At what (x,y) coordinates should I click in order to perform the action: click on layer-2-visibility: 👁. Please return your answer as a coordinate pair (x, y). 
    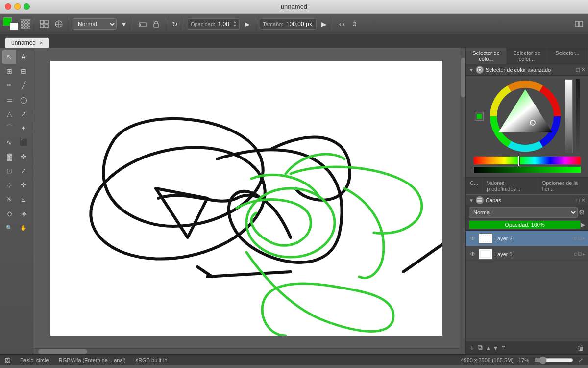
    Looking at the image, I should click on (473, 238).